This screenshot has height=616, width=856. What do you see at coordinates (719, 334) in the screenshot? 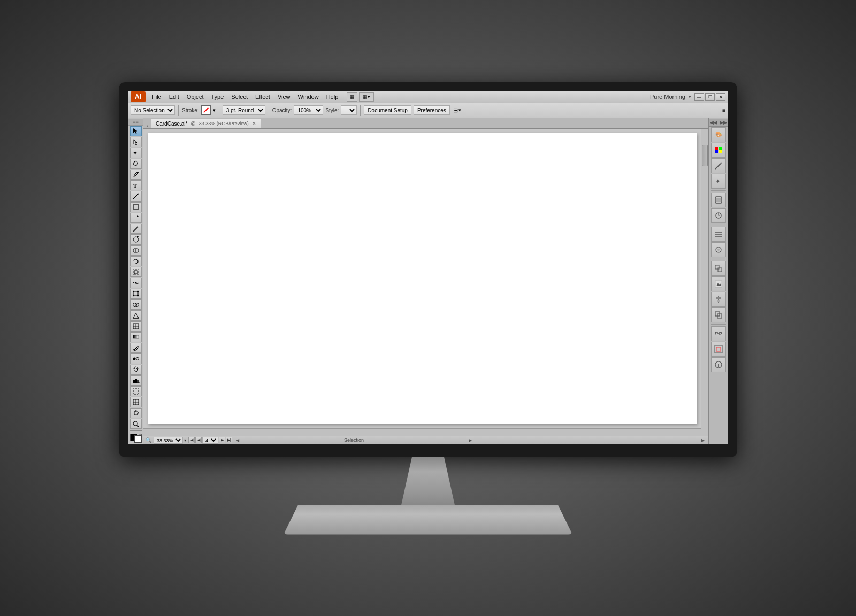
I see `links-button` at bounding box center [719, 334].